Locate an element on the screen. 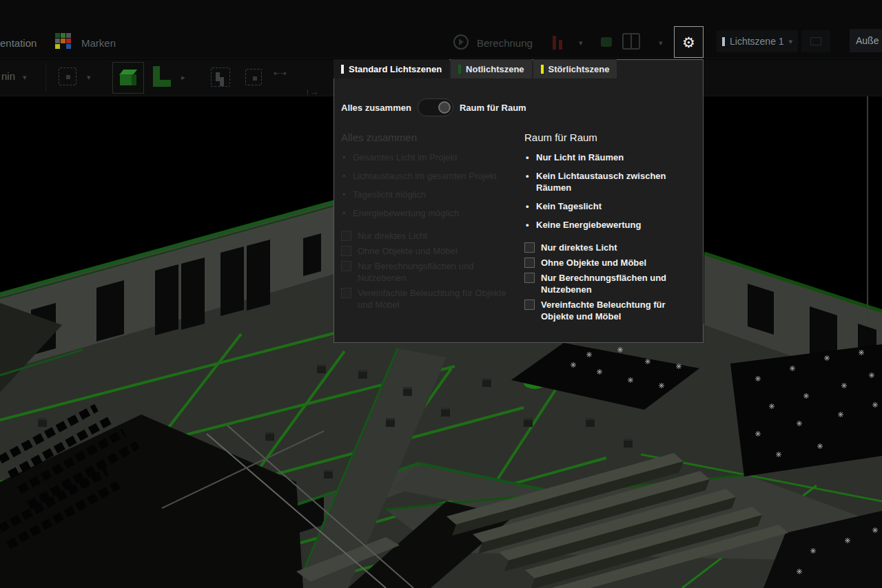 This screenshot has height=588, width=882. toggle-right-label: Raum für Raum is located at coordinates (493, 107).